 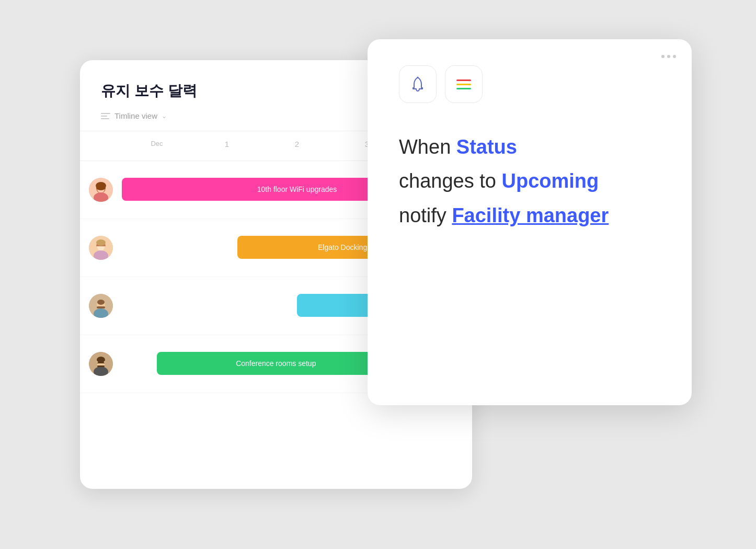 I want to click on chevron-down-icon: ⌄, so click(x=164, y=116).